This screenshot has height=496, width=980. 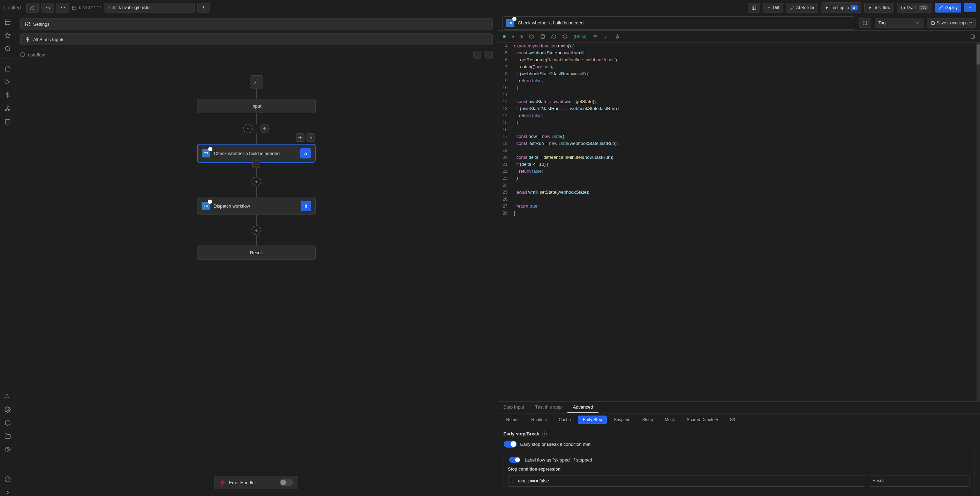 What do you see at coordinates (256, 153) in the screenshot?
I see `step-a-node: ✕ TS Check whether a build is needed a` at bounding box center [256, 153].